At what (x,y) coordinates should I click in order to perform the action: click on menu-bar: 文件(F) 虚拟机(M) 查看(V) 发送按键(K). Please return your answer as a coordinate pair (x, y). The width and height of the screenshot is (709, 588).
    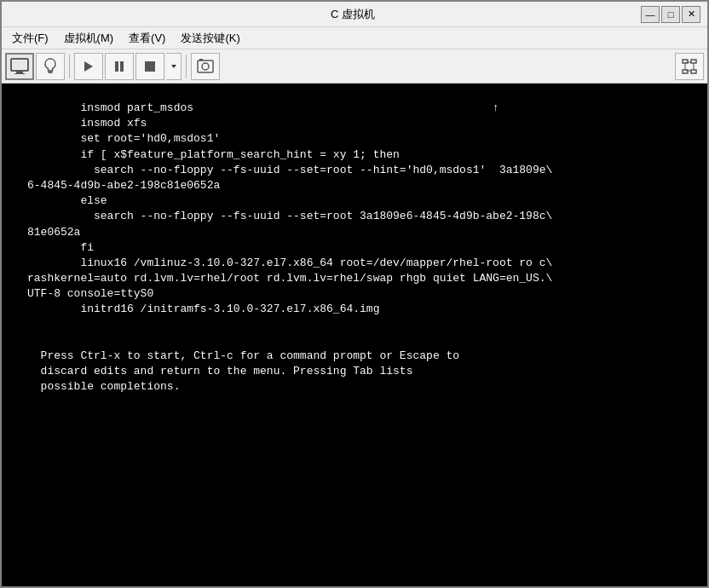
    Looking at the image, I should click on (354, 38).